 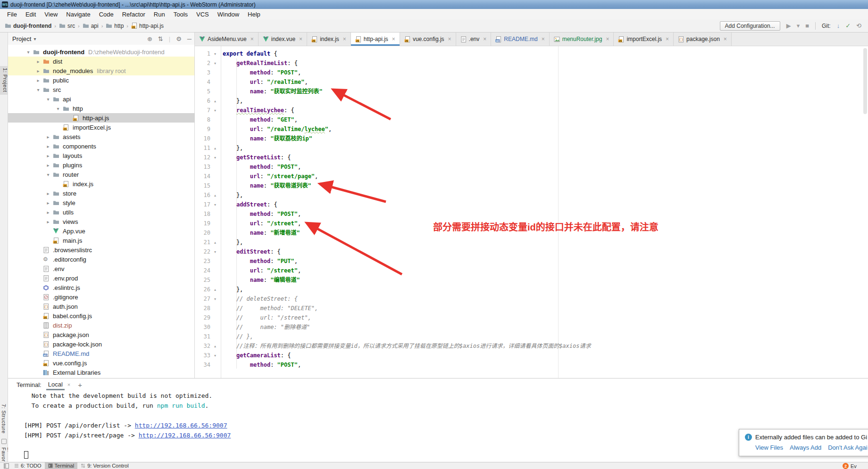 What do you see at coordinates (101, 39) in the screenshot?
I see `project-panel-header: Project ▾ ⊕⇅|⚙─` at bounding box center [101, 39].